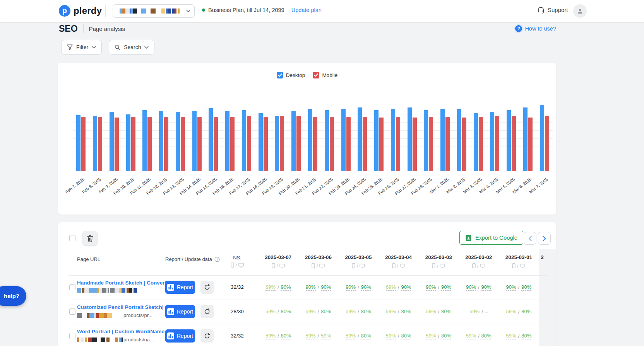  What do you see at coordinates (217, 259) in the screenshot?
I see `info-icon` at bounding box center [217, 259].